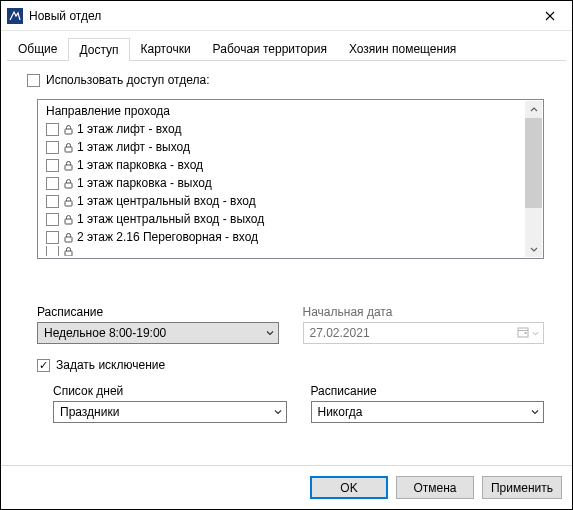  Describe the element at coordinates (550, 16) in the screenshot. I see `close-button` at that location.